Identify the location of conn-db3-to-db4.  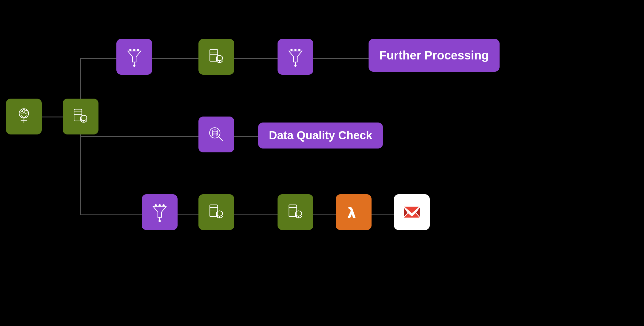
(257, 214).